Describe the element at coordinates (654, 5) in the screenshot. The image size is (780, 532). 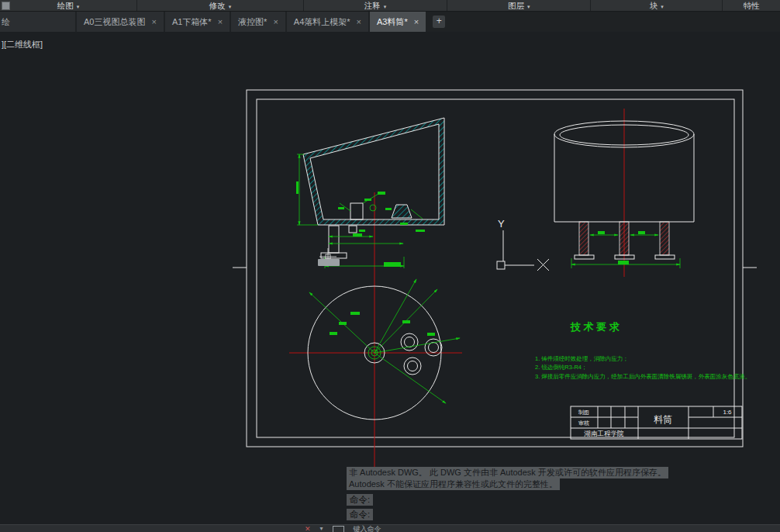
I see `ribbon-panel-label: 块` at that location.